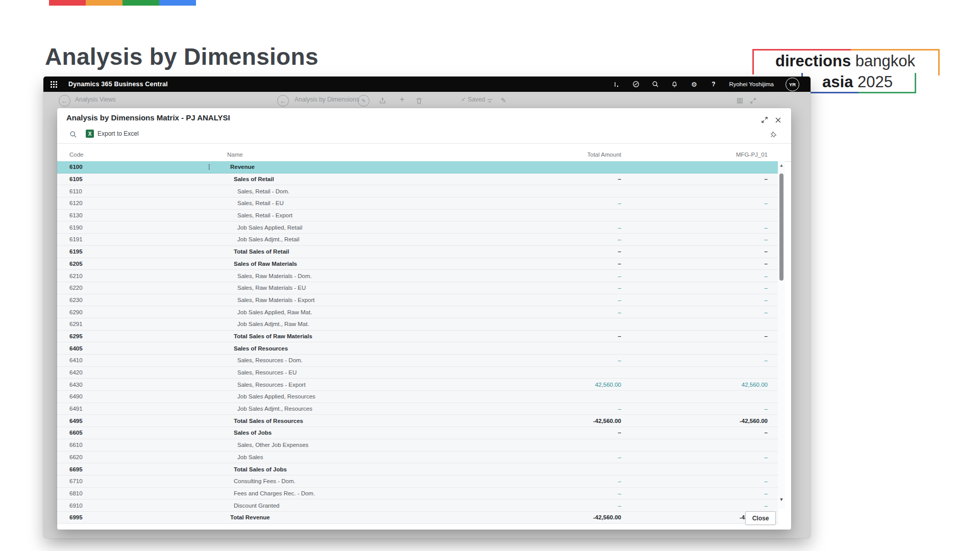  I want to click on table-row: 6810Fees and Charges Rec. - Dom.––, so click(418, 494).